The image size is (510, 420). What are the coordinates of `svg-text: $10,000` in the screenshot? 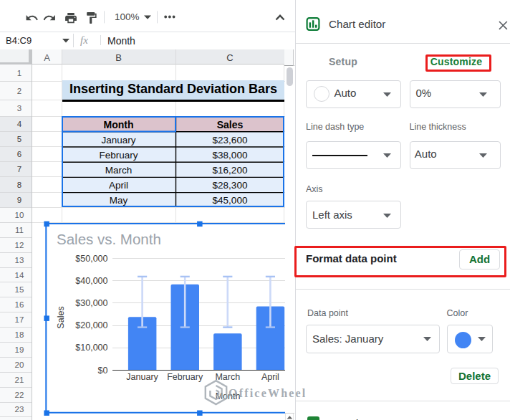 It's located at (92, 348).